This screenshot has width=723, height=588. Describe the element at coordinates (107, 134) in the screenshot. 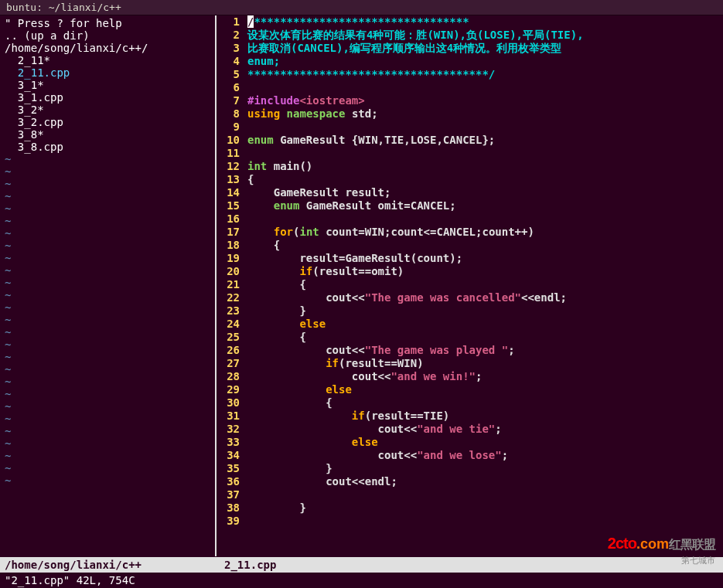

I see `file-item: 3_8*` at that location.